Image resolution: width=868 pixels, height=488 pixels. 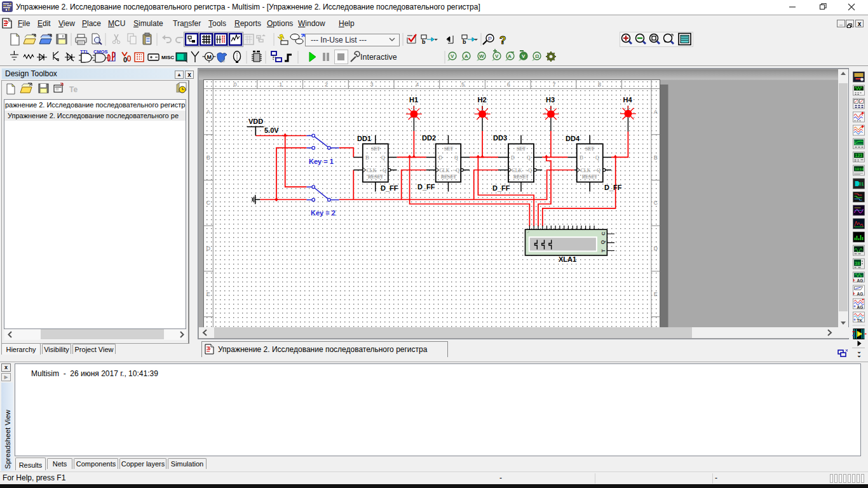 I want to click on svg-text: DD3, so click(x=500, y=138).